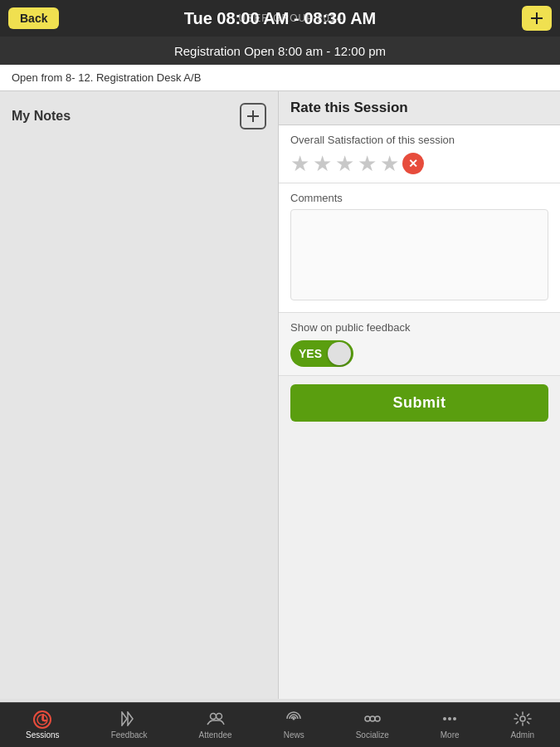 This screenshot has width=560, height=747. Describe the element at coordinates (450, 720) in the screenshot. I see `more-icon` at that location.